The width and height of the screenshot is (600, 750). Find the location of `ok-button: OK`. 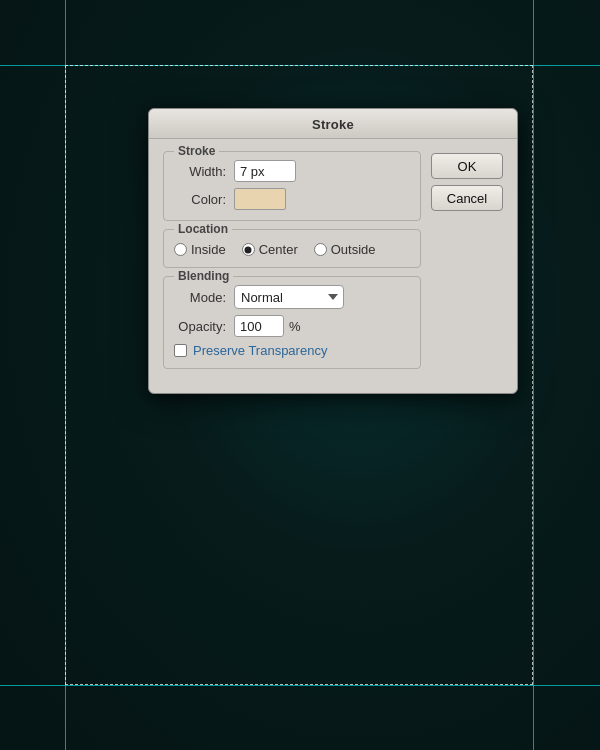

ok-button: OK is located at coordinates (467, 166).